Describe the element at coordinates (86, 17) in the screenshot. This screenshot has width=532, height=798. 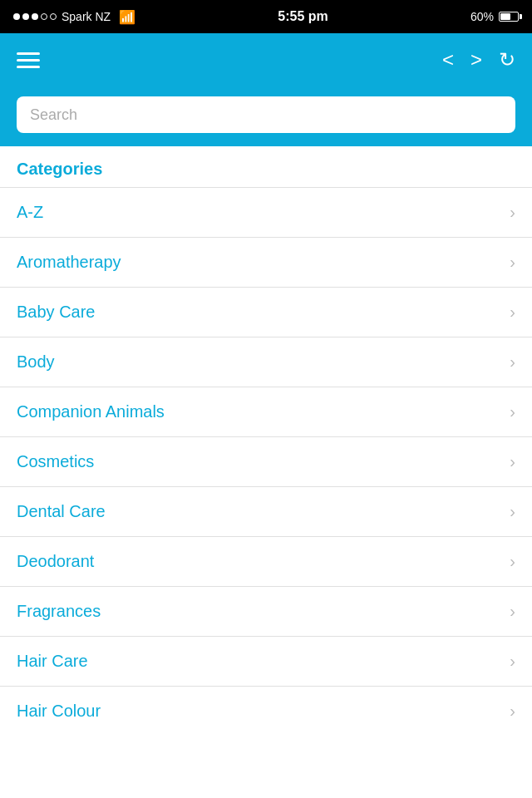
I see `carrier-name: Spark NZ` at that location.